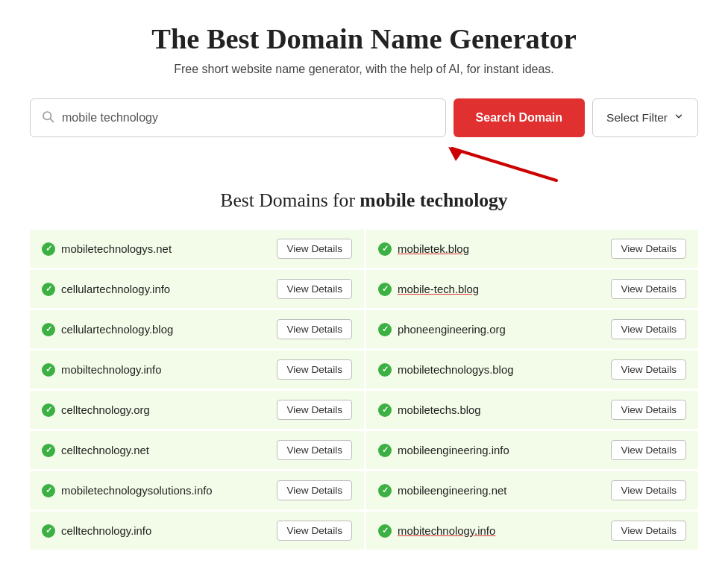  Describe the element at coordinates (101, 370) in the screenshot. I see `domain-left: mobiltechnology.info` at that location.